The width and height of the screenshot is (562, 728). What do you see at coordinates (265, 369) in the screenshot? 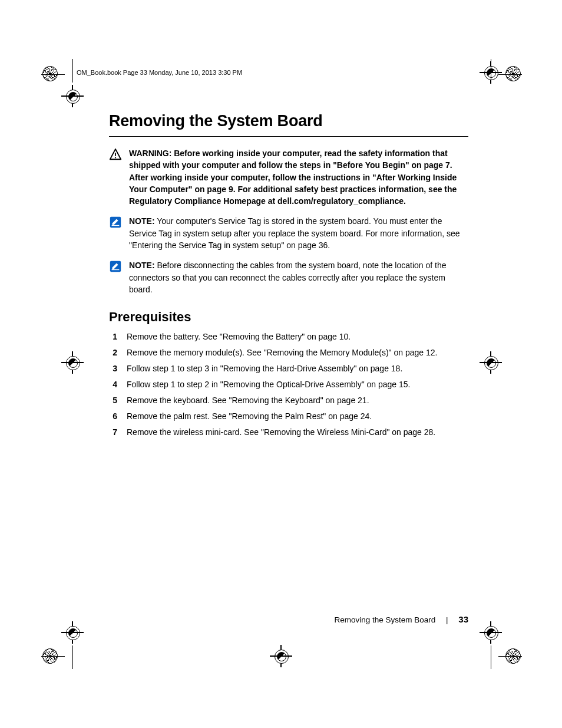
I see `item-text: Follow step 1 to step 3 in "Removing the…` at bounding box center [265, 369].